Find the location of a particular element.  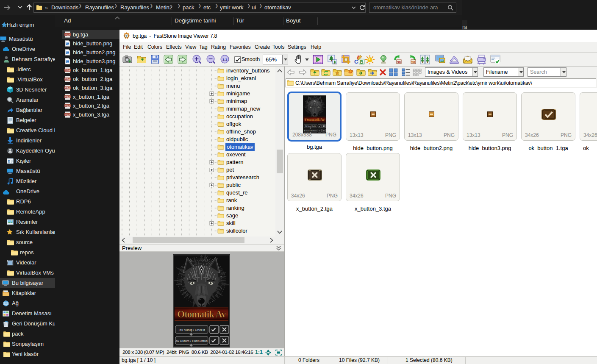

svg-text: B is located at coordinates (362, 62).